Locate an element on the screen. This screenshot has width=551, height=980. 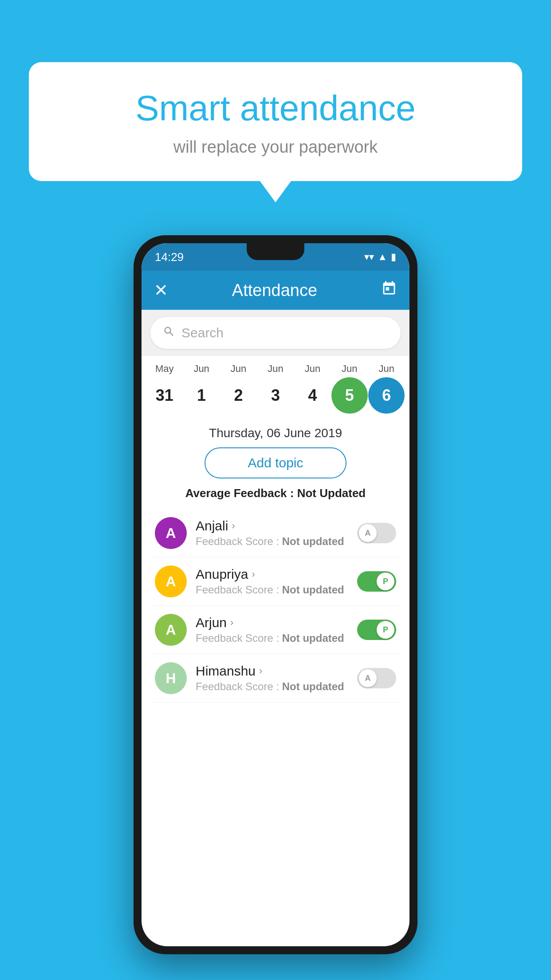
student-info-anjali: Anjali › Feedback Score : Not updated is located at coordinates (276, 533).